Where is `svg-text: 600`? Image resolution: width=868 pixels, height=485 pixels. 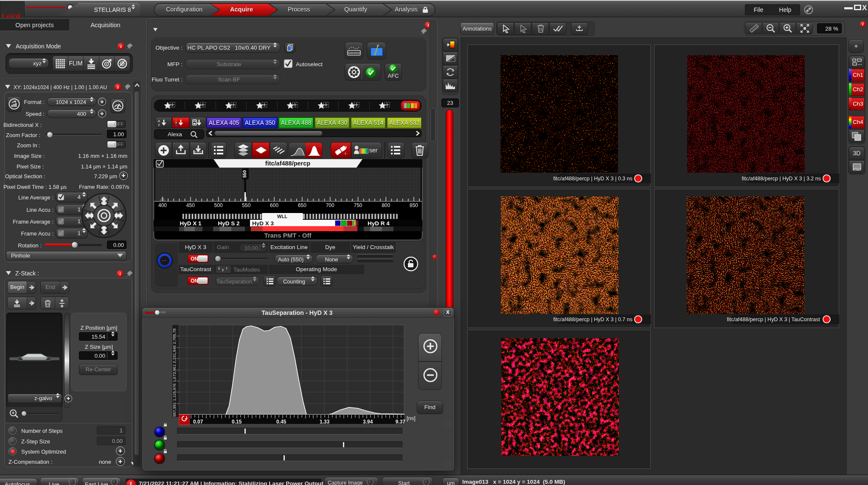
svg-text: 600 is located at coordinates (274, 205).